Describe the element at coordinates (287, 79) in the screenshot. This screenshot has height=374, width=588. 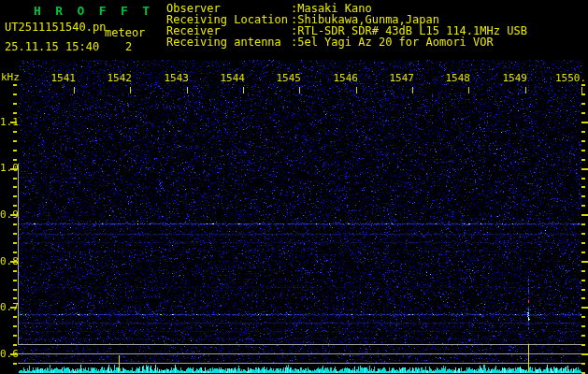
I see `x-axis-label: 1545` at that location.